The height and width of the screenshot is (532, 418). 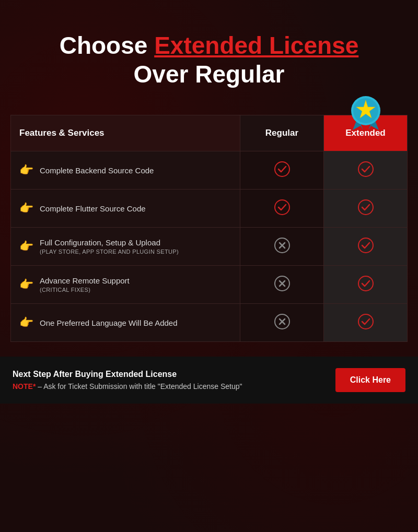 I want to click on feature-name: Complete Backend Source Code, so click(x=97, y=170).